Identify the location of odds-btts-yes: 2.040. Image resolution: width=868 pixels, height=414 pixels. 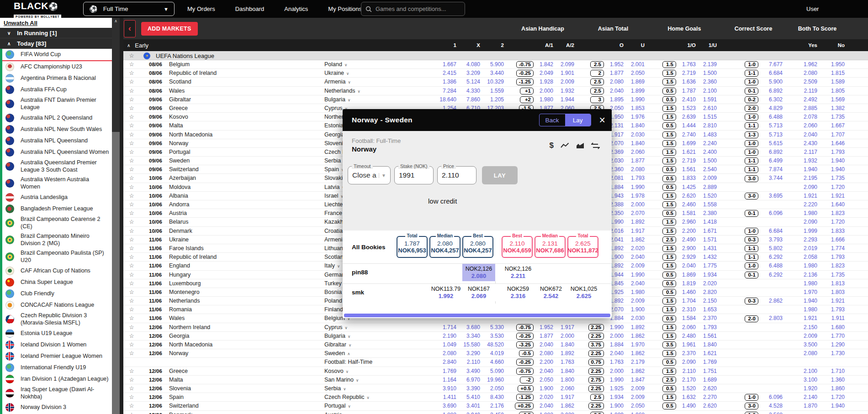
(804, 135).